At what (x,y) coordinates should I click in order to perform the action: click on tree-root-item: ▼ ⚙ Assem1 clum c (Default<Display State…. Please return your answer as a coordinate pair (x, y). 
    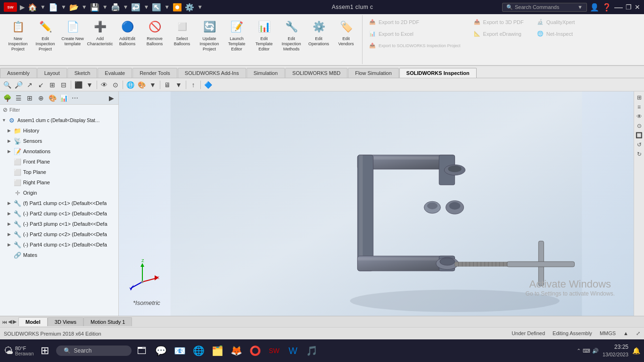
    Looking at the image, I should click on (59, 120).